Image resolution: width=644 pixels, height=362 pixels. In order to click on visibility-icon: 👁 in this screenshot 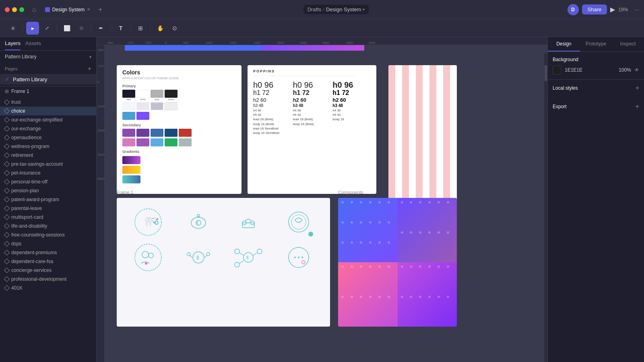, I will do `click(637, 70)`.